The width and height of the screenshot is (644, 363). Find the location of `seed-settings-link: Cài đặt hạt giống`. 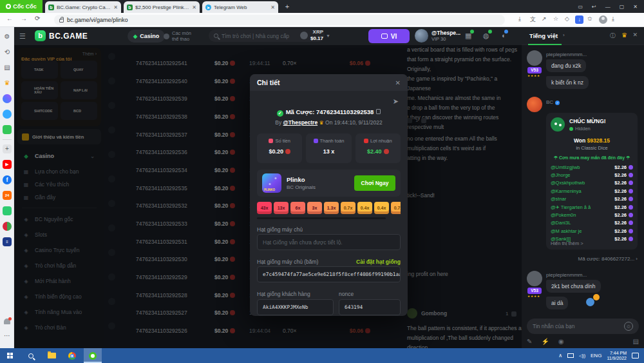

seed-settings-link: Cài đặt hạt giống is located at coordinates (379, 262).